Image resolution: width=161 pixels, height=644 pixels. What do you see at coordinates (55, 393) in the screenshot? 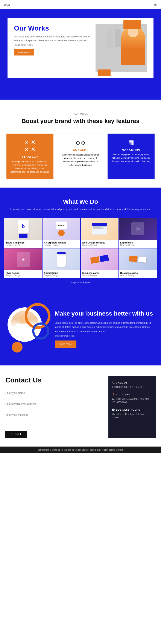
I see `name-input` at bounding box center [55, 393].